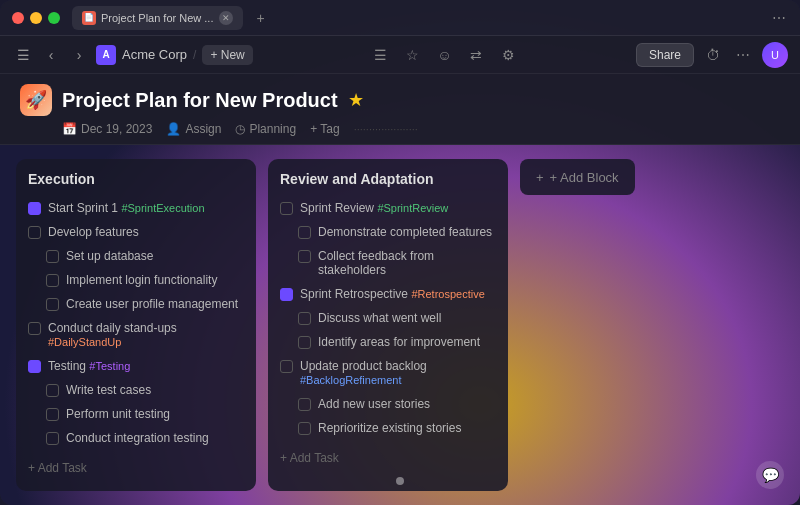 This screenshot has height=505, width=800. Describe the element at coordinates (118, 414) in the screenshot. I see `task-text: Perform unit testing` at that location.